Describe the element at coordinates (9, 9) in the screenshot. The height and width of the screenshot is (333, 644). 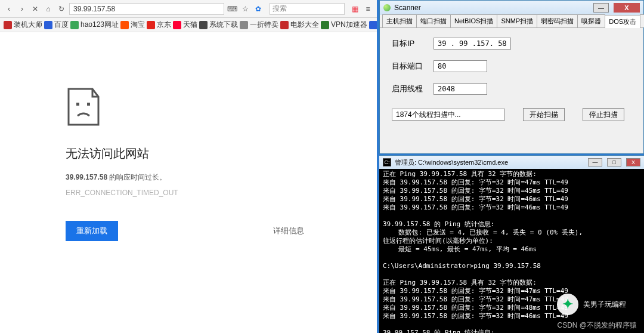
I see `back-button: ‹` at that location.